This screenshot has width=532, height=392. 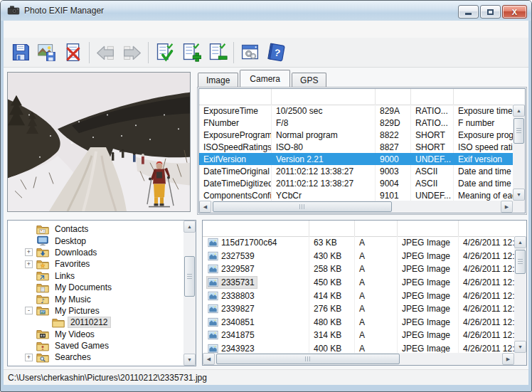 I want to click on file-vscroll-thumb, so click(x=521, y=262).